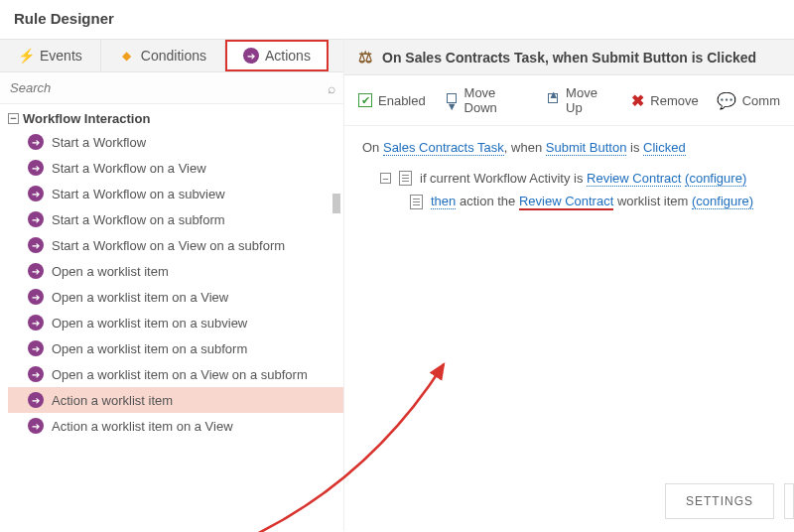 The width and height of the screenshot is (794, 532). Describe the element at coordinates (176, 400) in the screenshot. I see `tree-item: ➔Action a worklist item` at that location.